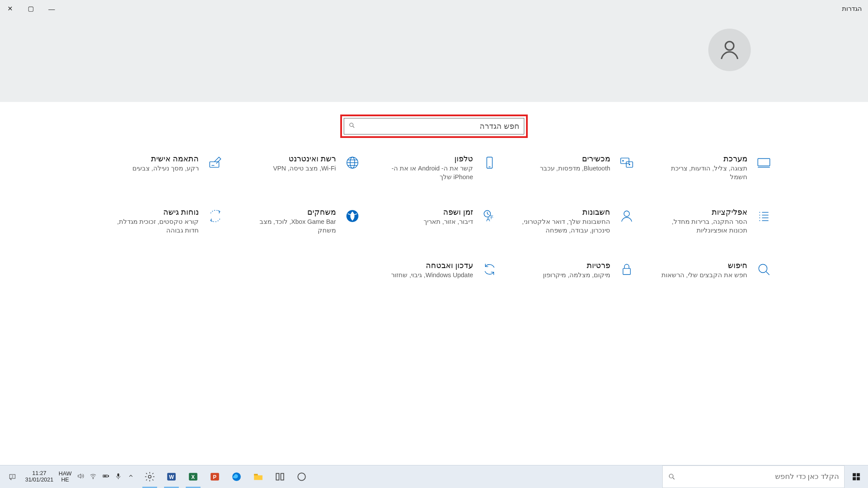  Describe the element at coordinates (562, 212) in the screenshot. I see `category-title: חשבונות` at that location.